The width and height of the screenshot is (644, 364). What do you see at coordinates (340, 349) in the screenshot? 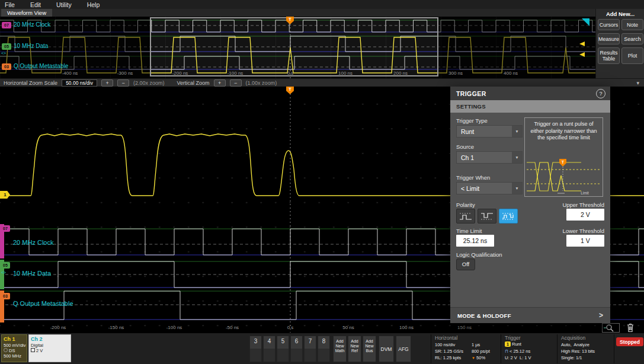
I see `add-new-math-button: Add New Math` at bounding box center [340, 349].